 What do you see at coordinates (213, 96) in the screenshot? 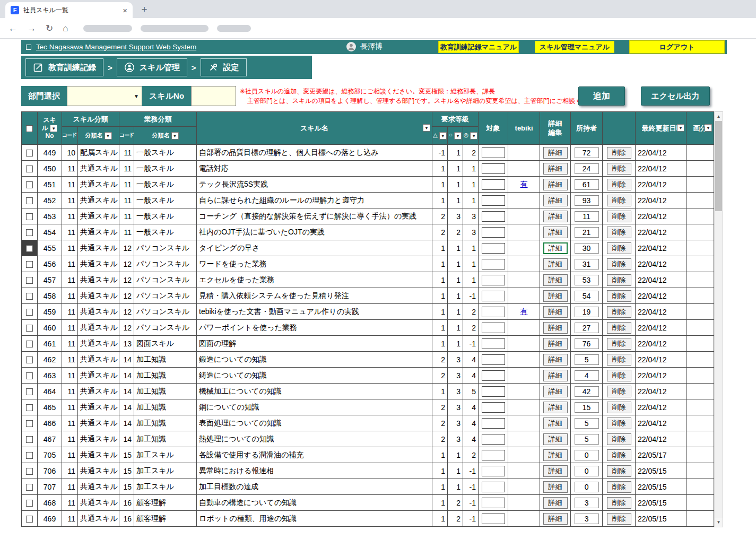
I see `skill-no-input` at bounding box center [213, 96].